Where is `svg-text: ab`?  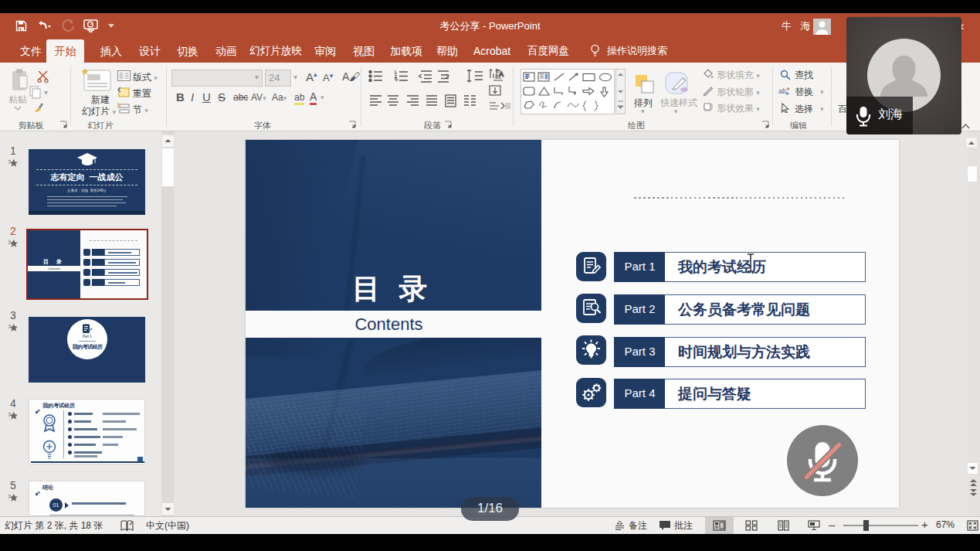 svg-text: ab is located at coordinates (782, 91).